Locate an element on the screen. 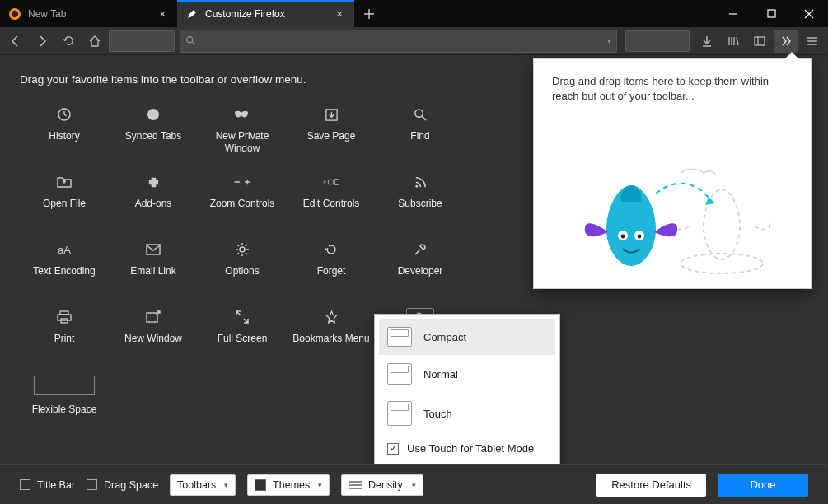  palette-item-edit: Edit Controls is located at coordinates (331, 200).